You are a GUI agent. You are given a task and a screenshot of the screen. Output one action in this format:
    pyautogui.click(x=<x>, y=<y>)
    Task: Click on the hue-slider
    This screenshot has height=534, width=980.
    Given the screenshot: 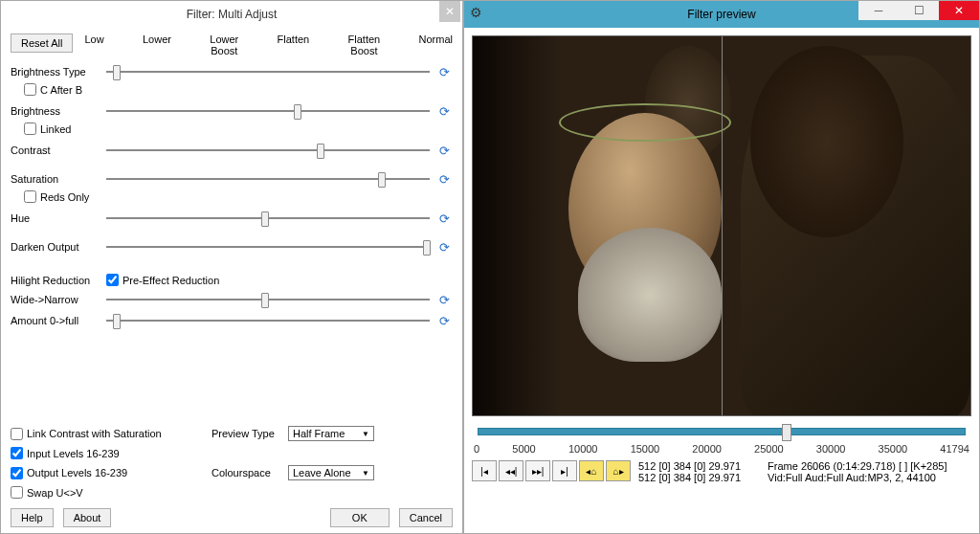 What is the action you would take?
    pyautogui.click(x=268, y=218)
    